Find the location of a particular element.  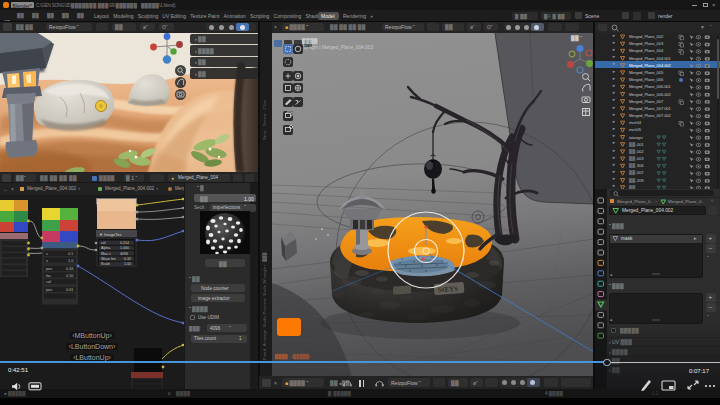

svg-text: 4096 is located at coordinates (124, 254).